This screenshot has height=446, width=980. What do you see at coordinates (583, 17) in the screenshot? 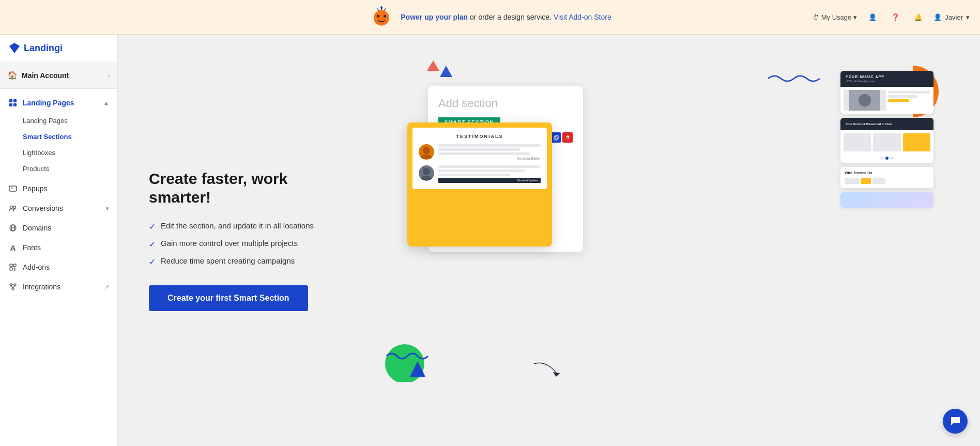
I see `visit-store-link: Visit Add-on Store` at bounding box center [583, 17].